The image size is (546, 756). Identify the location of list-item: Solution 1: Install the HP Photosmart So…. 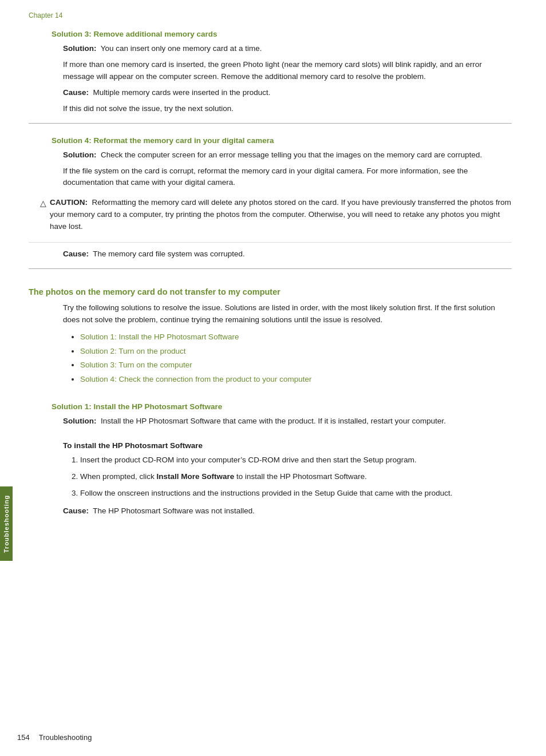
(296, 337).